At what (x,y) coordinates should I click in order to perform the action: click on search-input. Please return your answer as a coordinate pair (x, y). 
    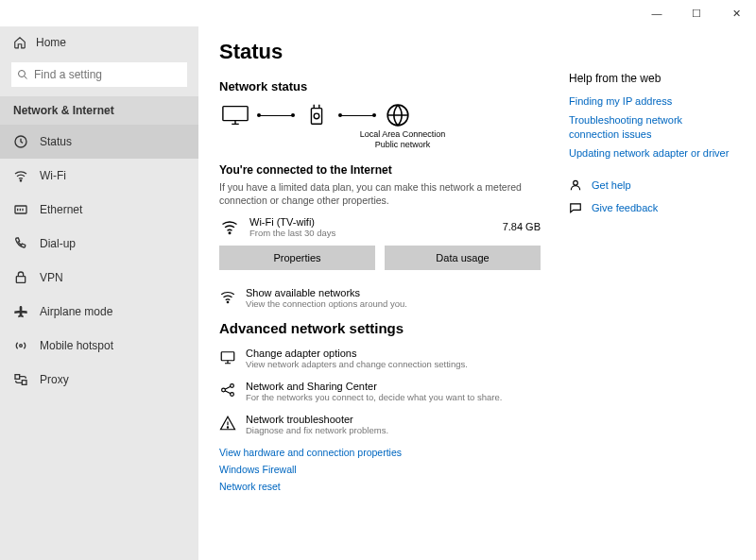
    Looking at the image, I should click on (99, 75).